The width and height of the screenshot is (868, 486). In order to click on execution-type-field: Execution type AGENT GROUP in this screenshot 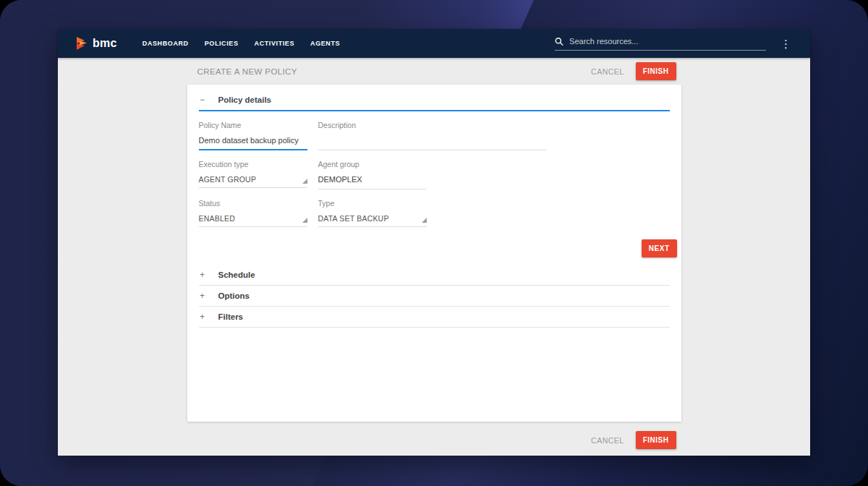, I will do `click(253, 175)`.